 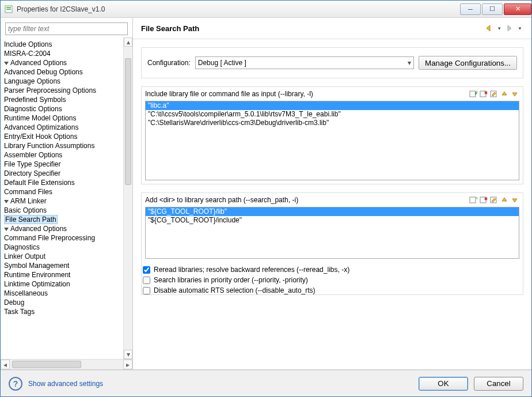 What do you see at coordinates (5, 364) in the screenshot?
I see `scroll-left-icon: ◂` at bounding box center [5, 364].